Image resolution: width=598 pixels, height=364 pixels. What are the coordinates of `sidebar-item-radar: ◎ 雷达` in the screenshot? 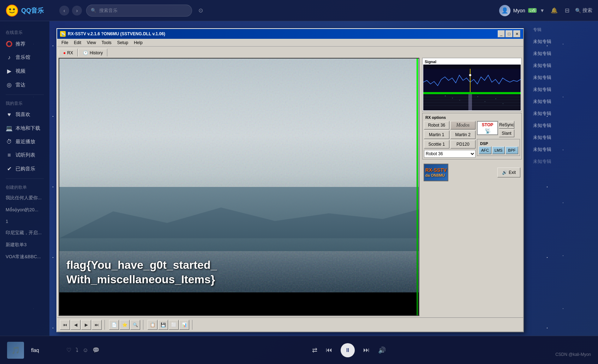 It's located at (25, 85).